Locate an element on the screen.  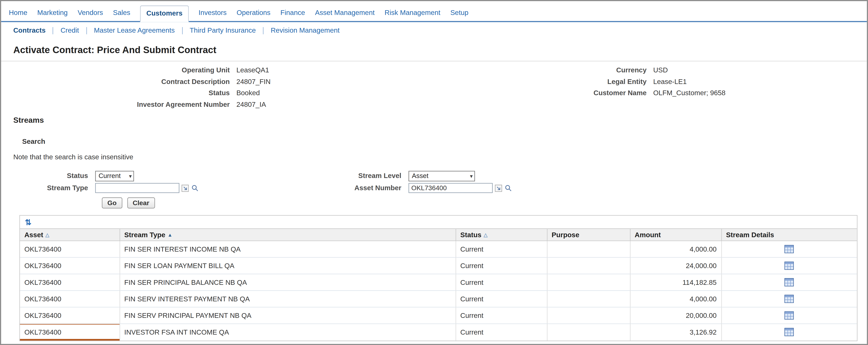
detail-label: Status is located at coordinates (116, 93).